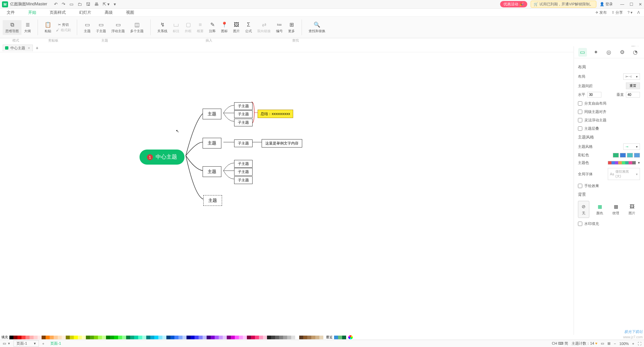 Image resolution: width=644 pixels, height=347 pixels. I want to click on publish-button: ✈ 发布, so click(601, 13).